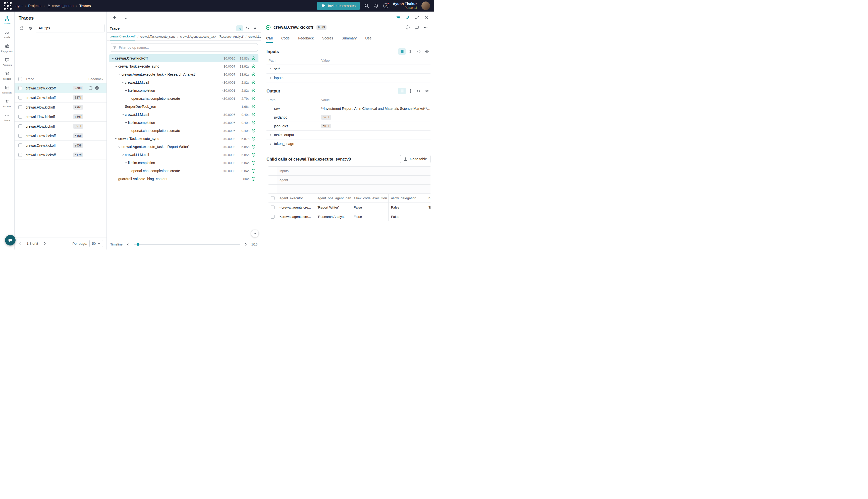 This screenshot has width=868, height=499. I want to click on nav-down-button, so click(126, 18).